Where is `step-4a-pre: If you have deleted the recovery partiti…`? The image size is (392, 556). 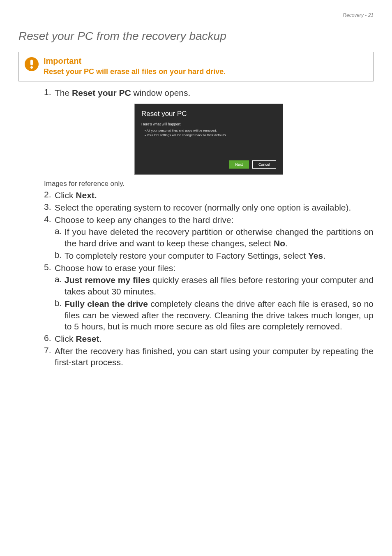 step-4a-pre: If you have deleted the recovery partiti… is located at coordinates (219, 238).